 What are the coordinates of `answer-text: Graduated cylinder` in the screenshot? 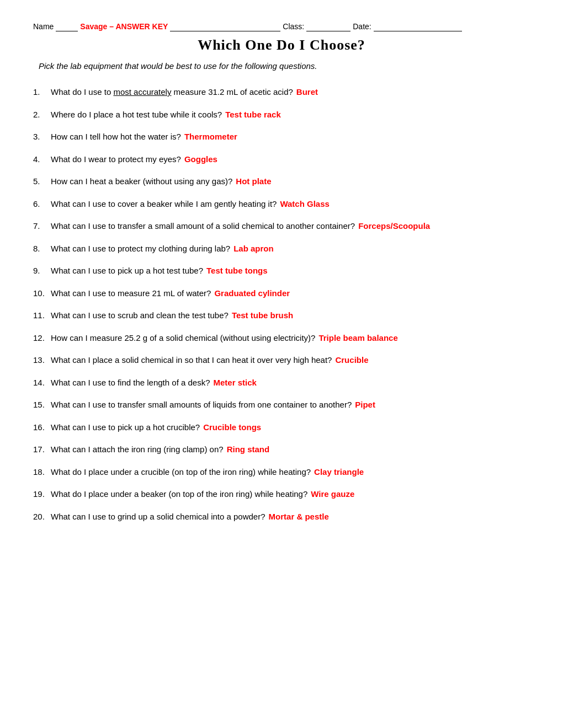 It's located at (252, 293).